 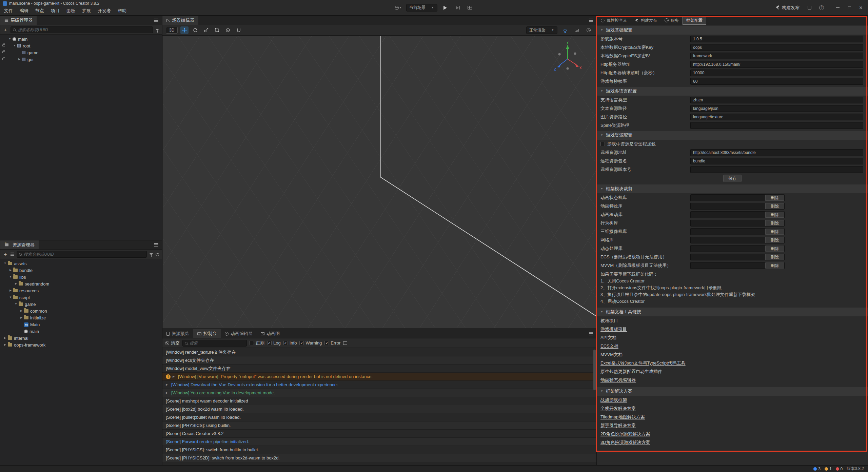 What do you see at coordinates (345, 343) in the screenshot?
I see `collapse-similar-icon` at bounding box center [345, 343].